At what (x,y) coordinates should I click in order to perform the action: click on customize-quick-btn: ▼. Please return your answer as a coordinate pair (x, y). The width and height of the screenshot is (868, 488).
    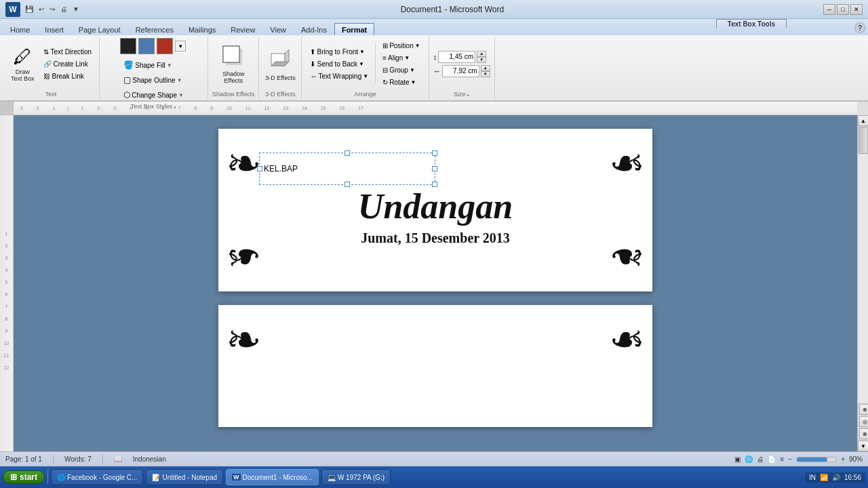
    Looking at the image, I should click on (76, 9).